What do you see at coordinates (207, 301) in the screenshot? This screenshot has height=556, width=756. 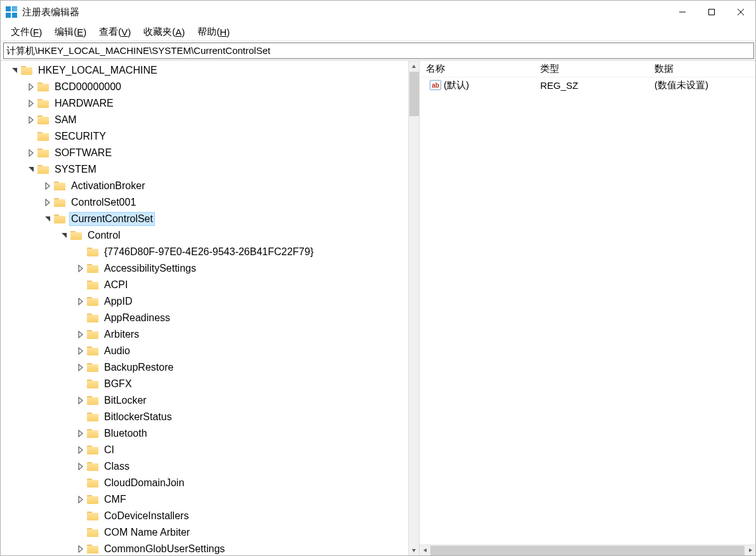 I see `tree-item: AppID` at bounding box center [207, 301].